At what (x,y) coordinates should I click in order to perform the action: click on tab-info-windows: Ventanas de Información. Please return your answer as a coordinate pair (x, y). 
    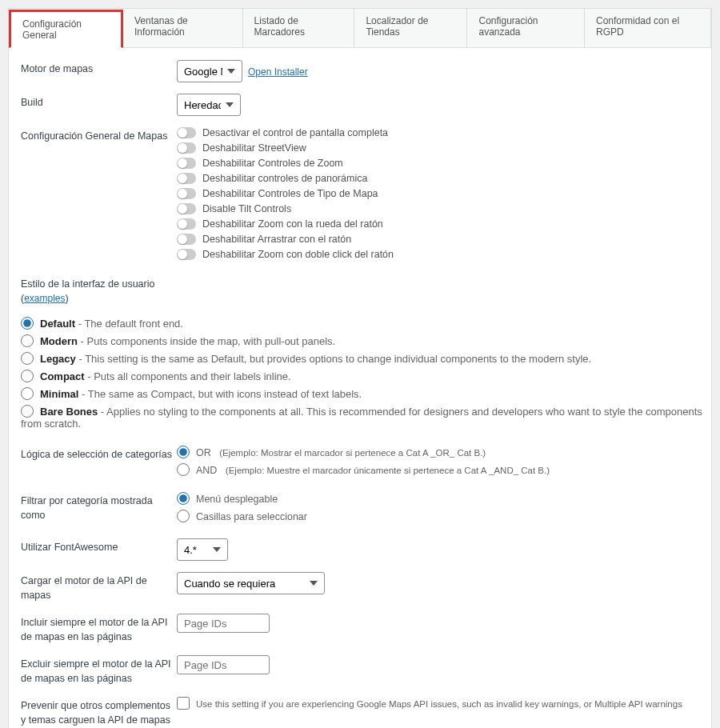
    Looking at the image, I should click on (183, 28).